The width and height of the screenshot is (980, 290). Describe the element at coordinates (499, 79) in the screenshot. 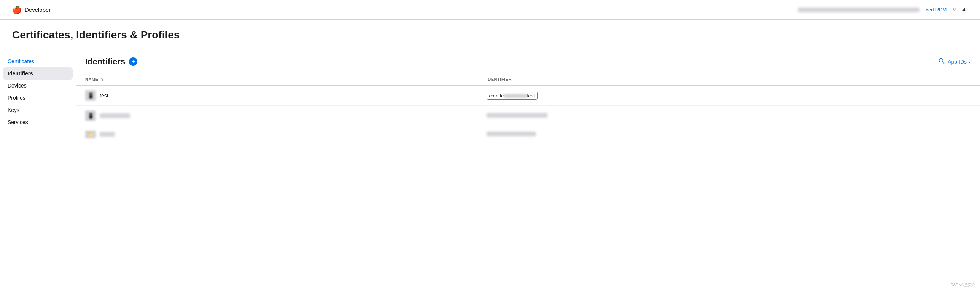

I see `column-identifier-label: IDENTIFIER` at that location.